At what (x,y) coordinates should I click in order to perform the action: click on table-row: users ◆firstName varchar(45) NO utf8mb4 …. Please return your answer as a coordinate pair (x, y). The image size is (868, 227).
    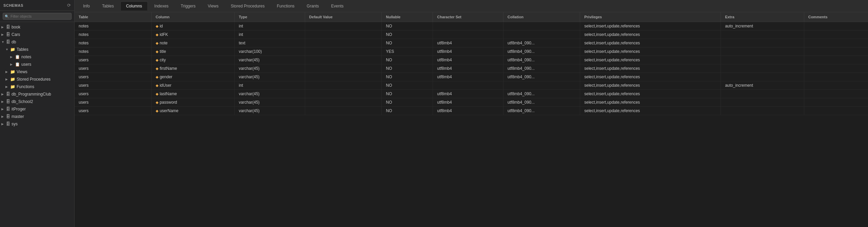
    Looking at the image, I should click on (471, 68).